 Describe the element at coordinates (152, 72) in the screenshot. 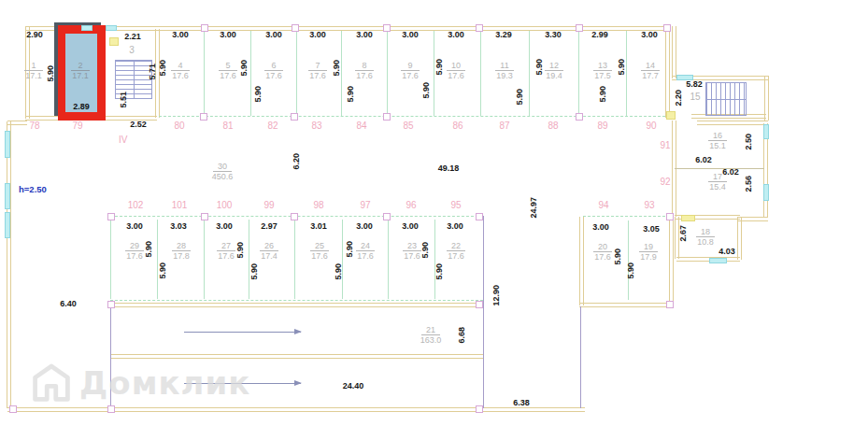

I see `dim-label: 5.71` at that location.